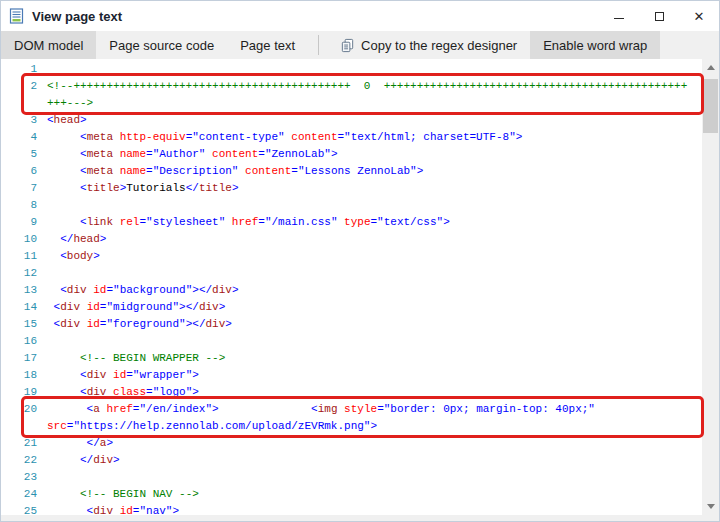 This screenshot has width=720, height=522. I want to click on code-row: 1, so click(360, 70).